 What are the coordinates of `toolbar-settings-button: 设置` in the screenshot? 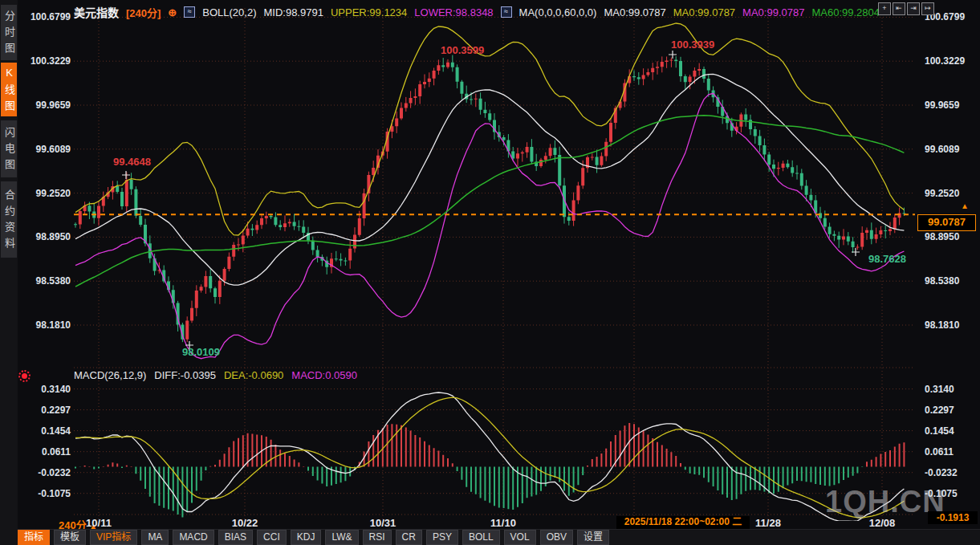 It's located at (593, 538).